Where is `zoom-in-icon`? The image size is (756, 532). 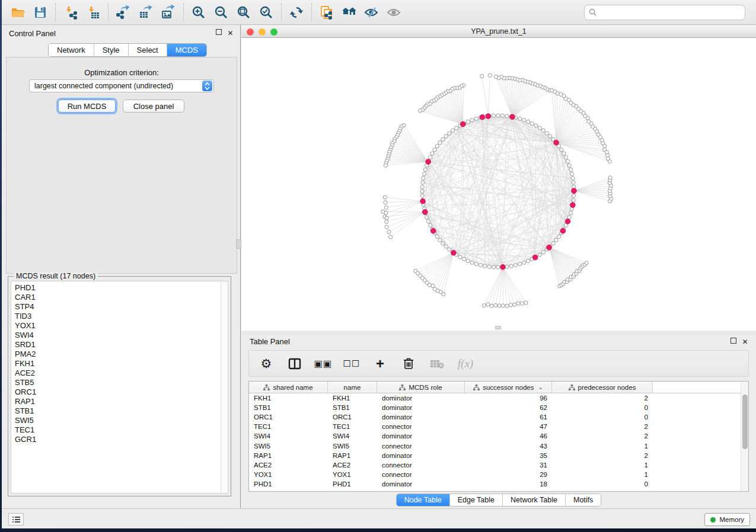
zoom-in-icon is located at coordinates (199, 12).